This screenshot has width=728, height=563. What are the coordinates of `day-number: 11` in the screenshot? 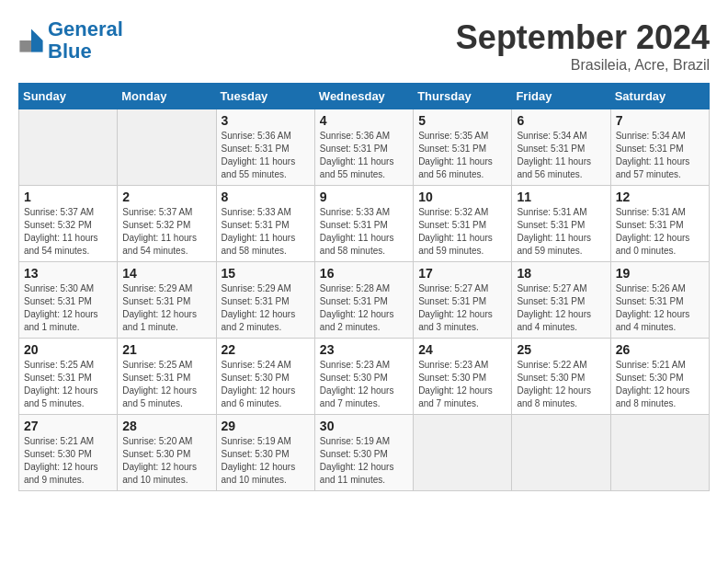 It's located at (561, 197).